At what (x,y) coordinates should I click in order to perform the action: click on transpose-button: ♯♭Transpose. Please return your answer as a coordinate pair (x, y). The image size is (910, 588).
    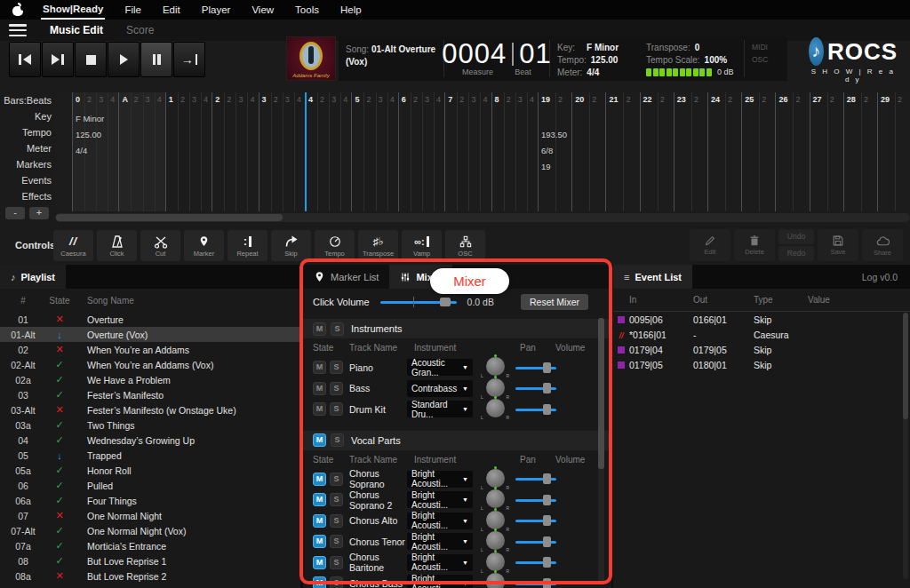
    Looking at the image, I should click on (379, 245).